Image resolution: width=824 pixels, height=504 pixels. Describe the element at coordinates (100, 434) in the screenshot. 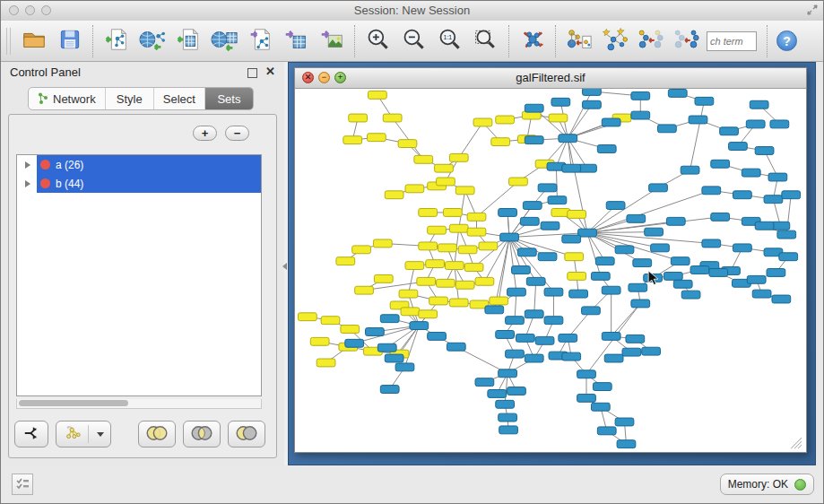

I see `dropdown-caret-icon` at that location.